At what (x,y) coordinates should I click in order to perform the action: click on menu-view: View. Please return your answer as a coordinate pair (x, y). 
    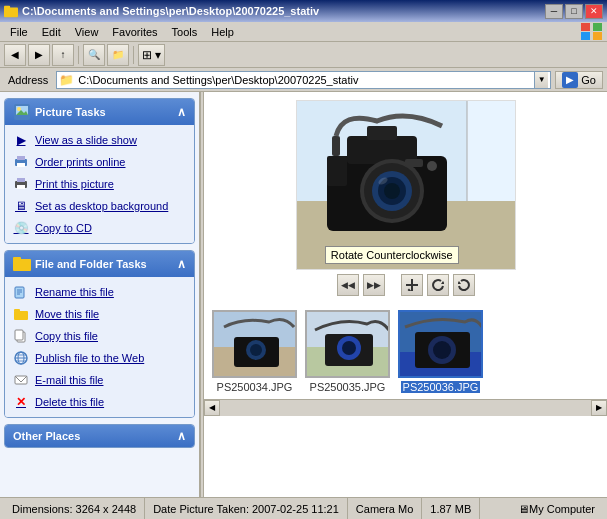
    Looking at the image, I should click on (87, 32).